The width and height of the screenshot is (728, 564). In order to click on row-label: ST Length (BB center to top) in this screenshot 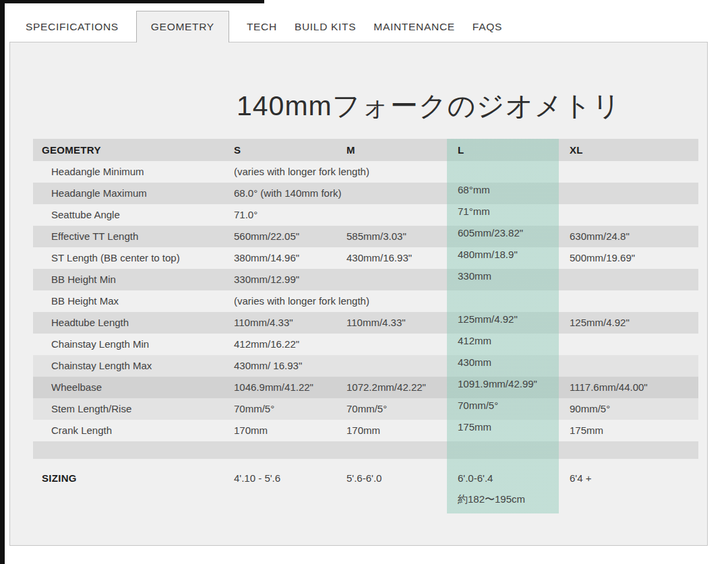, I will do `click(128, 258)`.